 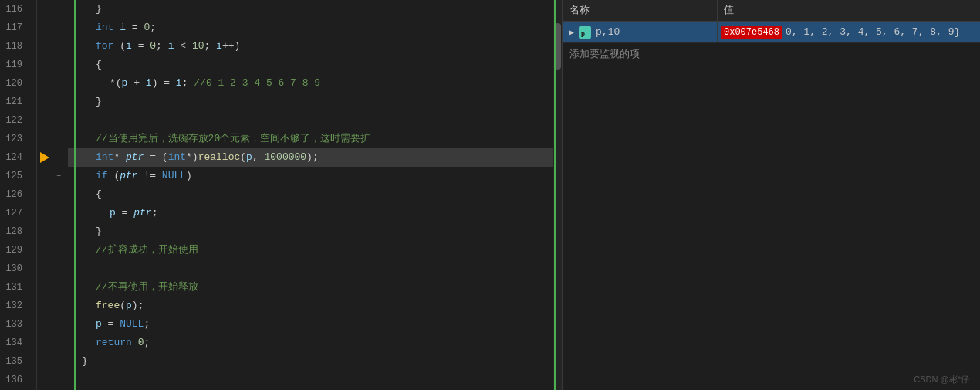 What do you see at coordinates (310, 28) in the screenshot?
I see `code-line-117: int i = 0;` at bounding box center [310, 28].